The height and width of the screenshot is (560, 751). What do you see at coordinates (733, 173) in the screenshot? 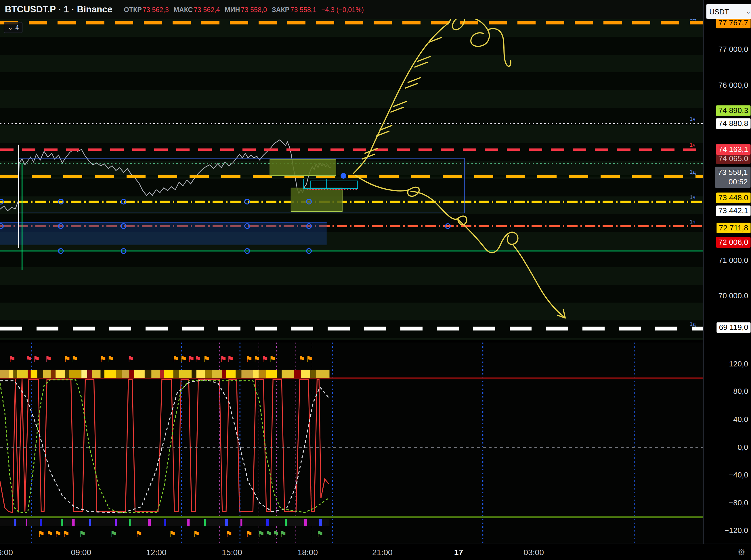
I see `current-price-value: 73 558,1` at bounding box center [733, 173].